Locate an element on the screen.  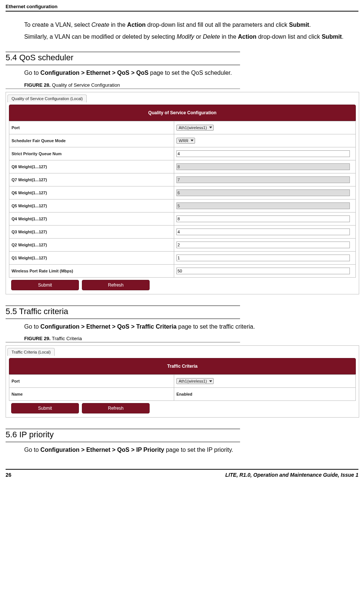
strict-priority-input is located at coordinates (263, 154).